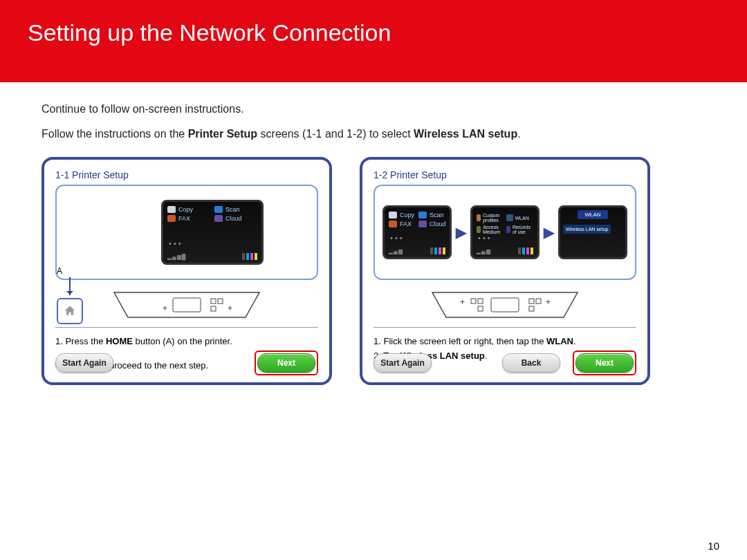 Image resolution: width=747 pixels, height=560 pixels. I want to click on panel-1-title: 1-1 Printer Setup, so click(187, 175).